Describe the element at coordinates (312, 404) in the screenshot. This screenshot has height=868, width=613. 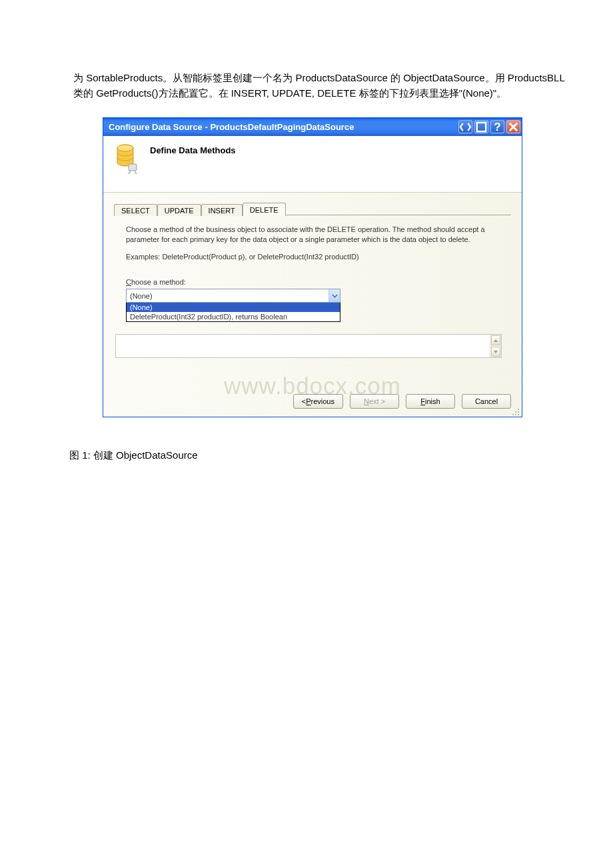
I see `wizard-buttons: < Previous Next > Finish Cancel` at that location.